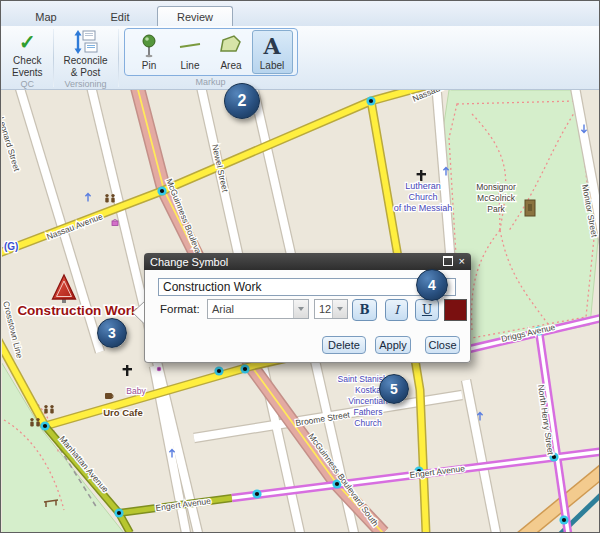 This screenshot has height=533, width=600. Describe the element at coordinates (496, 187) in the screenshot. I see `svg-text: Monsignor` at that location.